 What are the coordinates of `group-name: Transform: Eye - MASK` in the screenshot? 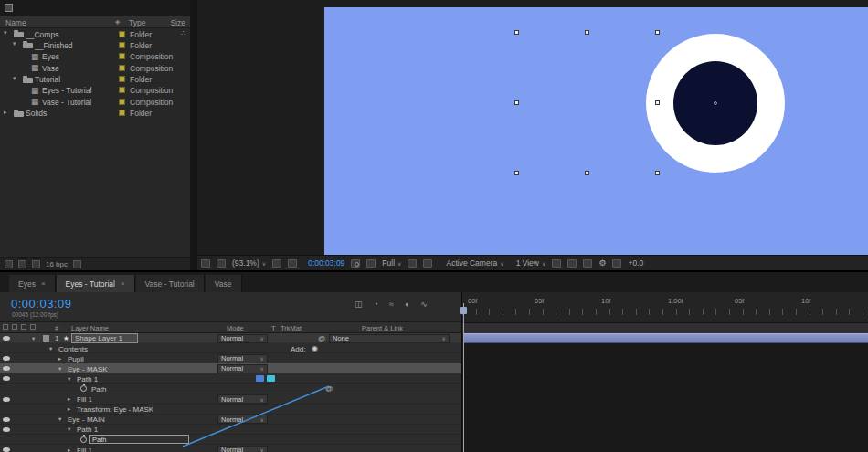 It's located at (115, 409).